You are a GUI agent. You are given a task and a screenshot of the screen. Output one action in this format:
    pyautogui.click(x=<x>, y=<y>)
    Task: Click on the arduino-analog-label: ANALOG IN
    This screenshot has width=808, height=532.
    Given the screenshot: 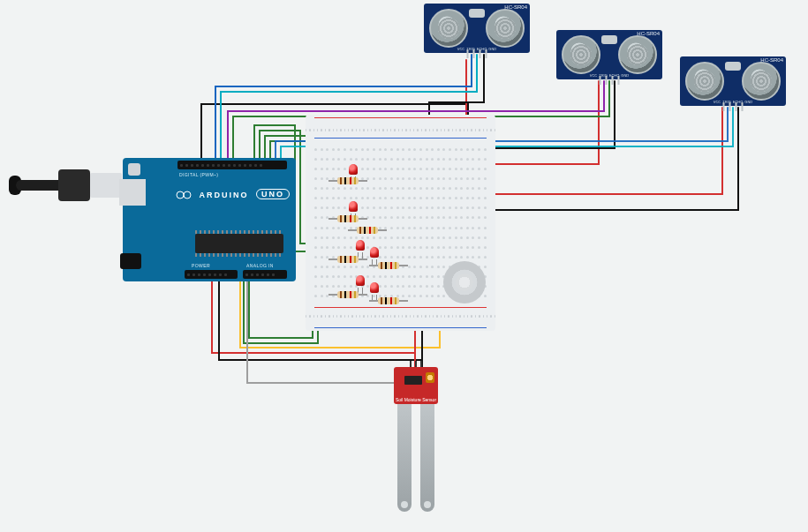 What is the action you would take?
    pyautogui.click(x=260, y=266)
    